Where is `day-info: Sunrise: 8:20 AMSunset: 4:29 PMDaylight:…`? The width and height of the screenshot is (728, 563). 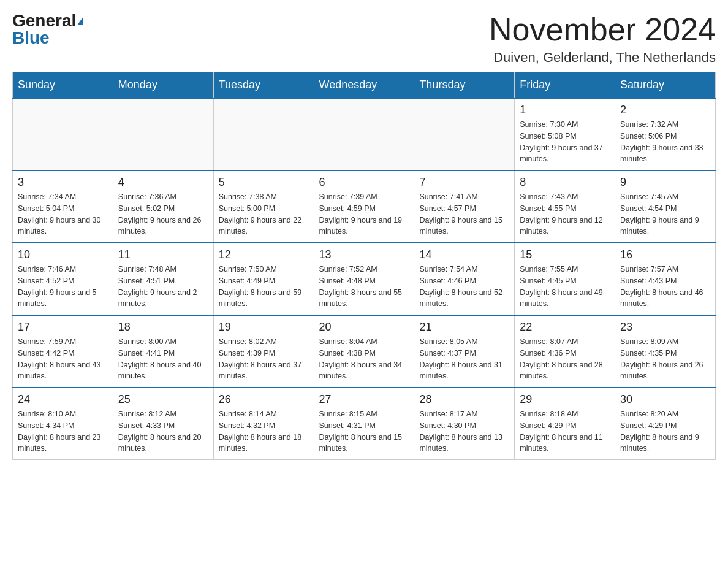 day-info: Sunrise: 8:20 AMSunset: 4:29 PMDaylight:… is located at coordinates (665, 432).